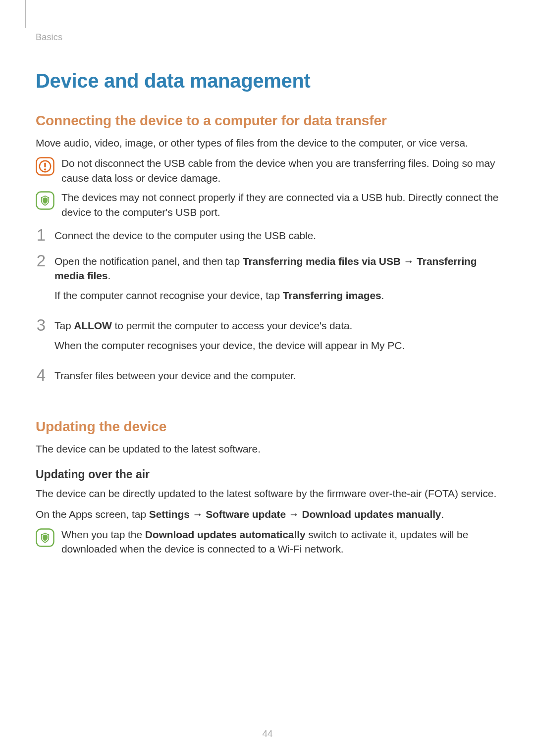  Describe the element at coordinates (230, 346) in the screenshot. I see `step-3-note: When the computer recognises your device…` at that location.